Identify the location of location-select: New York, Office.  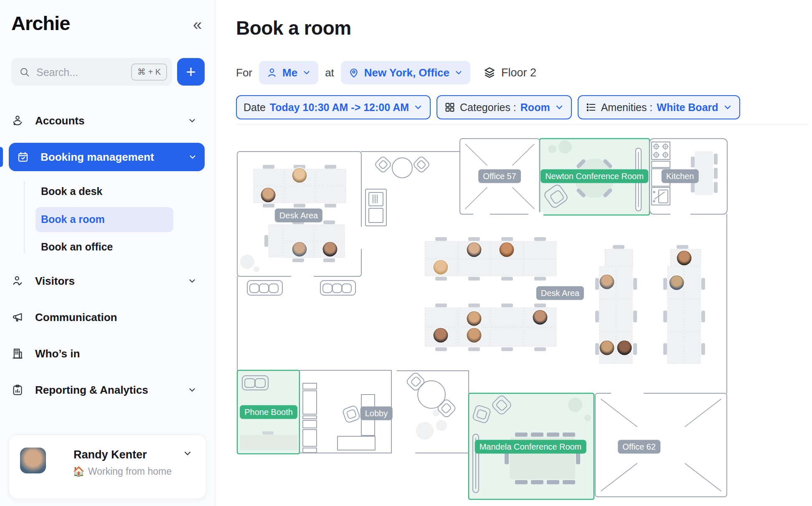
(406, 73).